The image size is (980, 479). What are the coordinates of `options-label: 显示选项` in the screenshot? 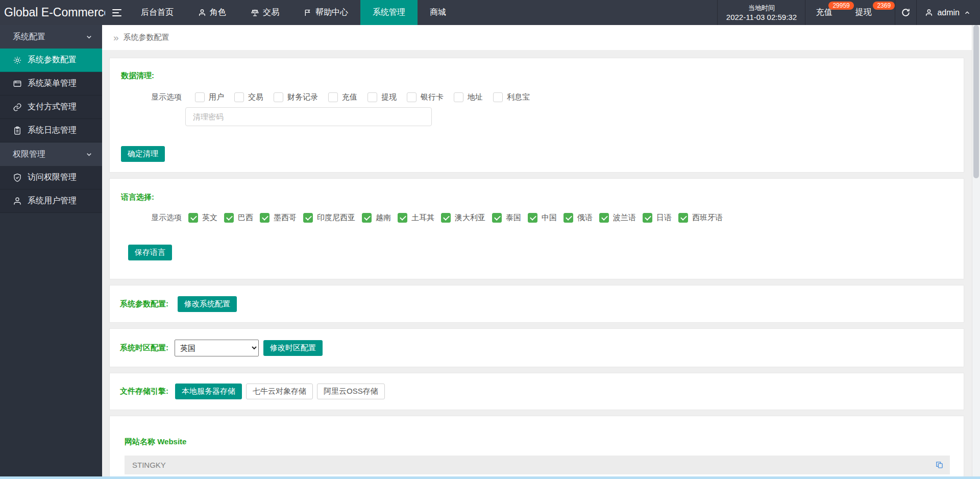 It's located at (166, 97).